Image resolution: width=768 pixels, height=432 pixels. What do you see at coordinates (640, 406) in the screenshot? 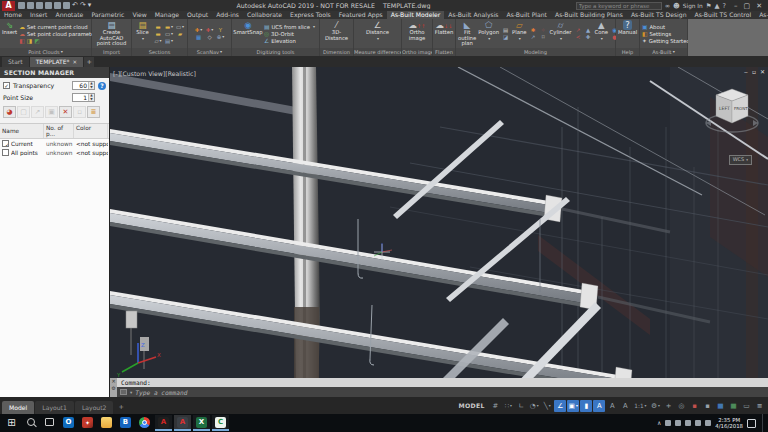
I see `annotation-scale: 1:1▾` at bounding box center [640, 406].